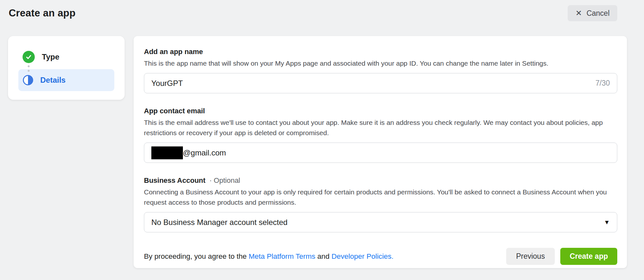  Describe the element at coordinates (29, 57) in the screenshot. I see `check-circle-icon` at that location.